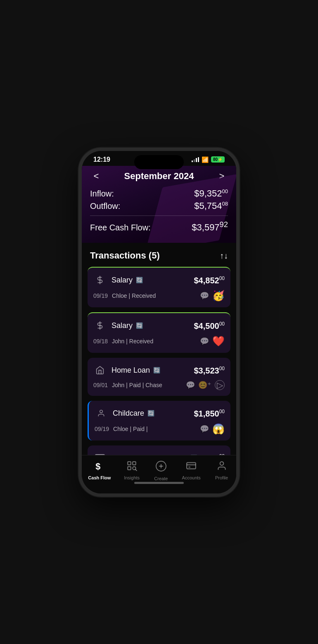 The width and height of the screenshot is (318, 644). Describe the element at coordinates (159, 450) in the screenshot. I see `transaction-card: Chloe's Barclays Cre... 🔄 $38108 09/19 C…` at that location.